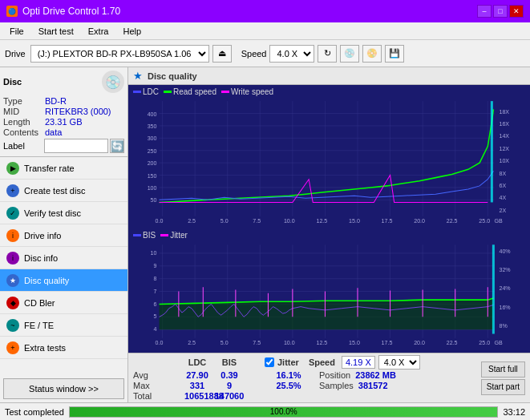 The height and width of the screenshot is (420, 530). What do you see at coordinates (13, 236) in the screenshot?
I see `drive-info-icon: i` at bounding box center [13, 236].